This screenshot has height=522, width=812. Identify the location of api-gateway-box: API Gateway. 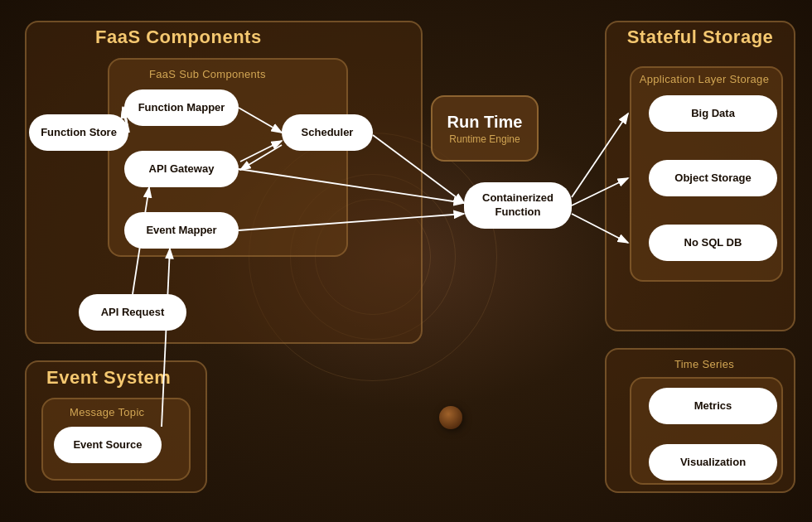
(181, 169).